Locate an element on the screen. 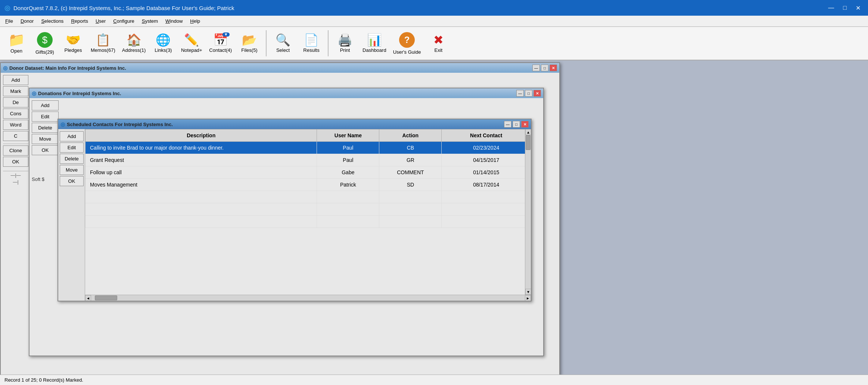 The height and width of the screenshot is (385, 868). scroll-track is located at coordinates (528, 212).